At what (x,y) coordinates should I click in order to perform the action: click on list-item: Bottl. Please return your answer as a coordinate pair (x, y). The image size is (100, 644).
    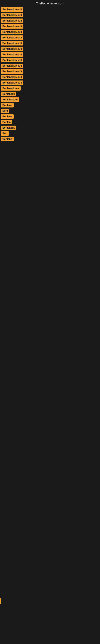
    Looking at the image, I should click on (50, 111).